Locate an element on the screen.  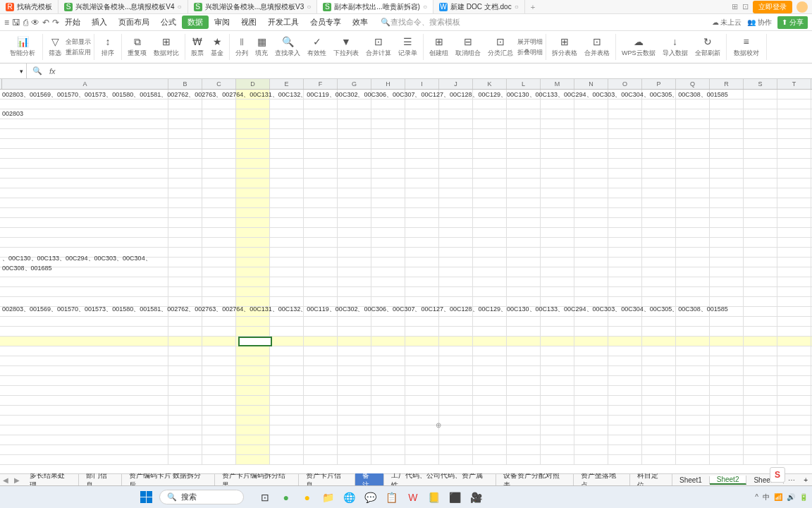
save-icon: 🖫 is located at coordinates (16, 23).